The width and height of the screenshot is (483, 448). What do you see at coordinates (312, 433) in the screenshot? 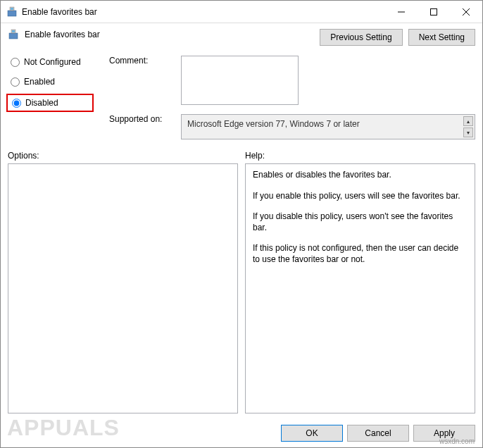
I see `ok-button: OK` at bounding box center [312, 433].